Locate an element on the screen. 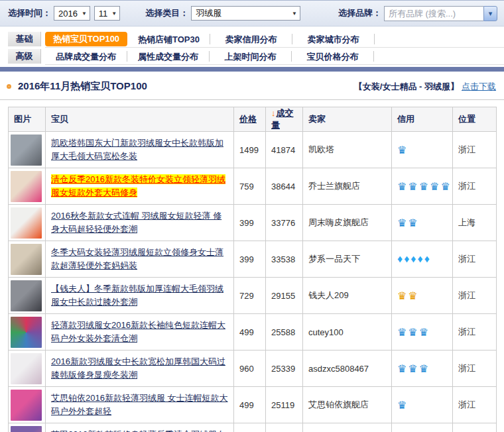  product-title-link: 苒田2016新款韩版修身轻薄反季清仓羽绒服女短款连 is located at coordinates (138, 431).